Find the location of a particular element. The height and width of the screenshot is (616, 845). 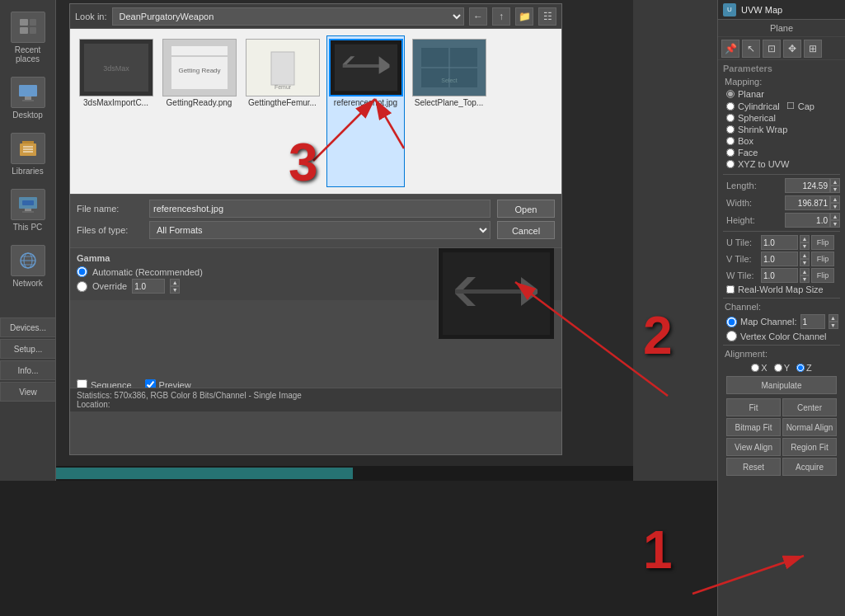

file-item-selected: referenceshot.jpg is located at coordinates (366, 111).